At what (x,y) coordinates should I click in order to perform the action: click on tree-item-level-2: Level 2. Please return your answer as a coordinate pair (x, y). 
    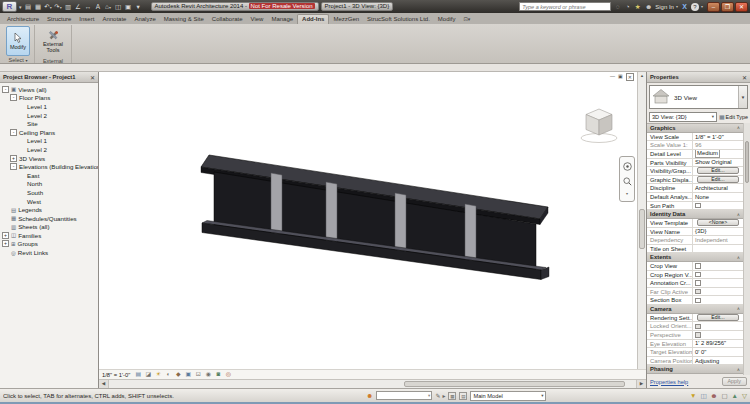
    Looking at the image, I should click on (49, 116).